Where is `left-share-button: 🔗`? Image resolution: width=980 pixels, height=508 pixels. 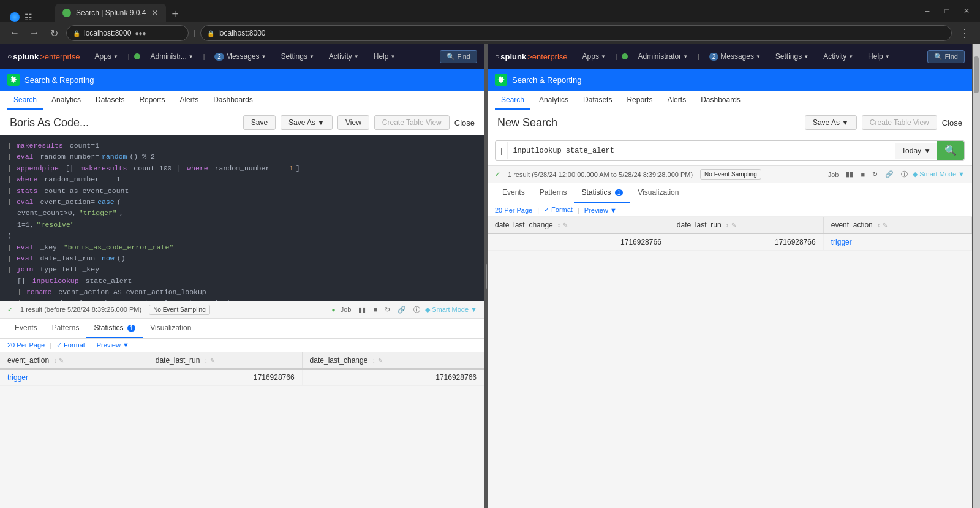
left-share-button: 🔗 is located at coordinates (402, 310).